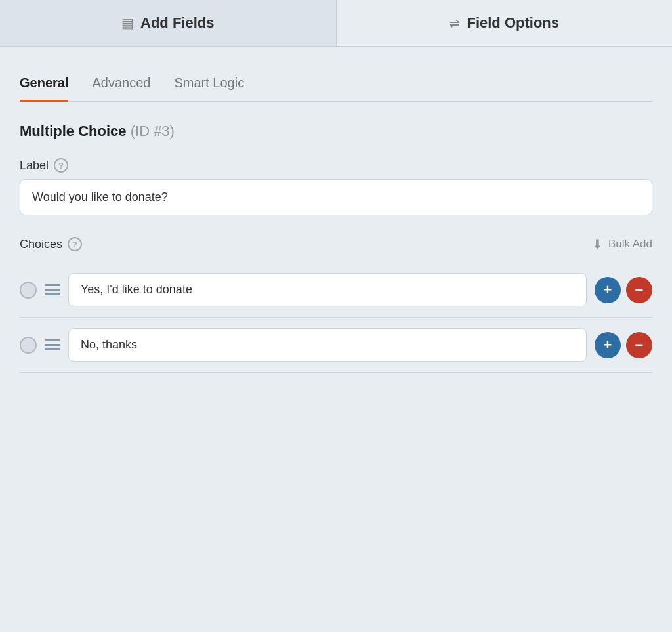 The image size is (672, 632). What do you see at coordinates (630, 244) in the screenshot?
I see `bulk-add-label: Bulk Add` at bounding box center [630, 244].